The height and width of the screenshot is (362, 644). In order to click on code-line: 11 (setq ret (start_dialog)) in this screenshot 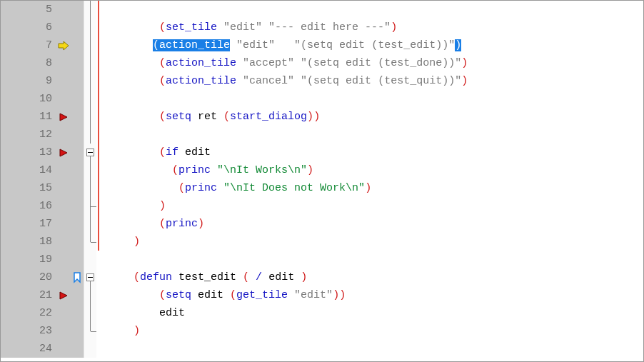, I will do `click(322, 117)`.